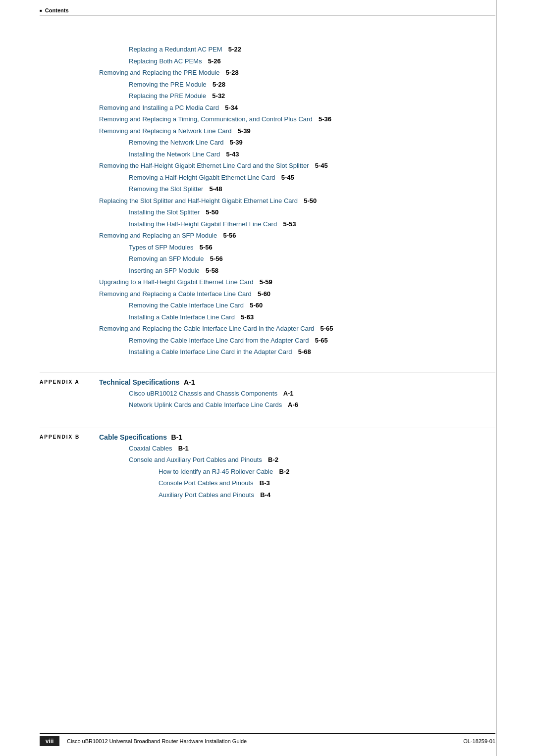 The image size is (535, 756). Describe the element at coordinates (297, 294) in the screenshot. I see `list-item: Removing and Replacing a Cable Interface…` at that location.